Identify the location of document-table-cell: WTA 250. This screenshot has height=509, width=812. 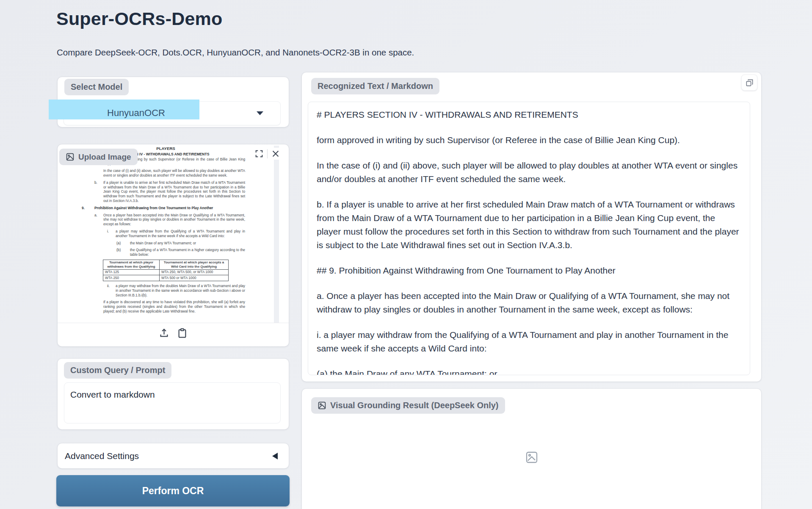
(131, 278).